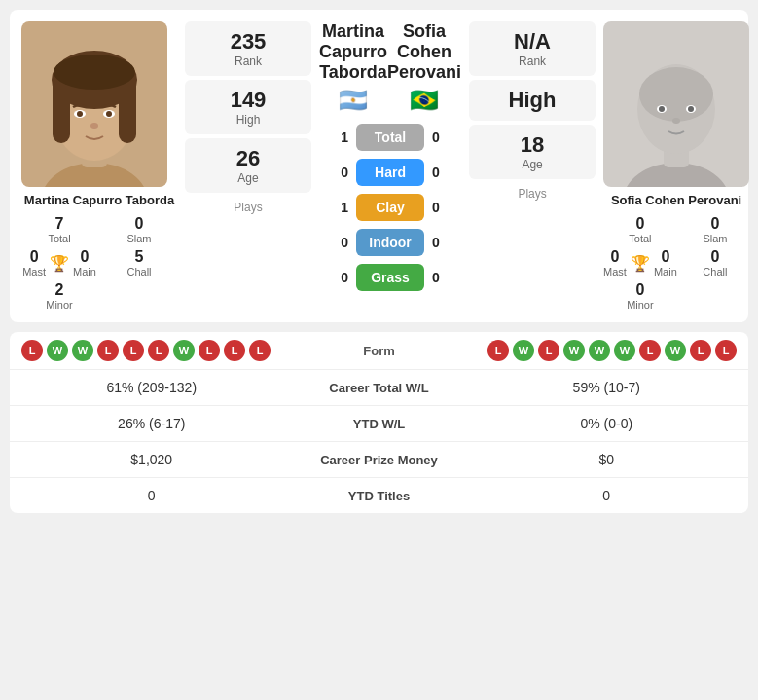 This screenshot has width=758, height=700. I want to click on form-left: LWWLLLWLLL, so click(171, 350).